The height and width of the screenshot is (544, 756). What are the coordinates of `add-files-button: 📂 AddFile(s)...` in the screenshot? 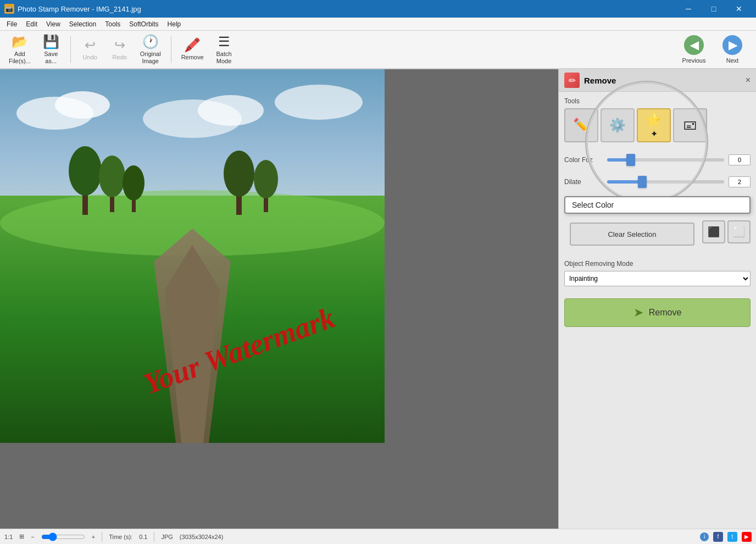 It's located at (20, 49).